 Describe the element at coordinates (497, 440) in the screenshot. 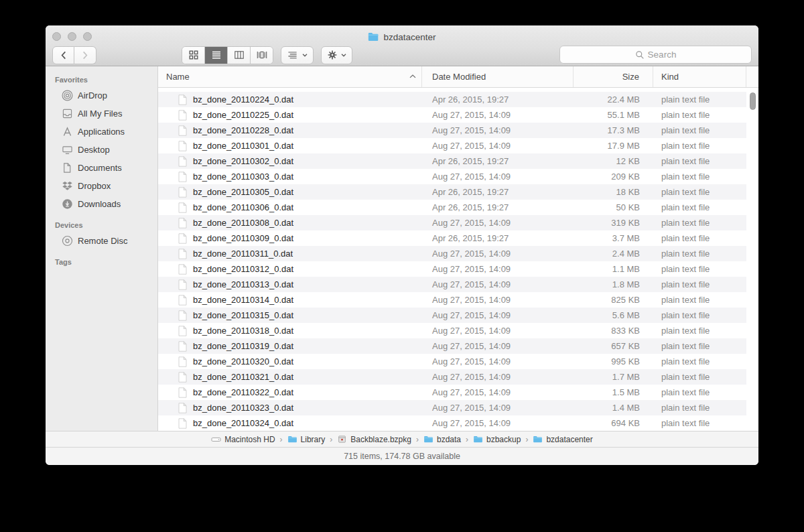

I see `path-item-bzbackup: bzbackup` at that location.